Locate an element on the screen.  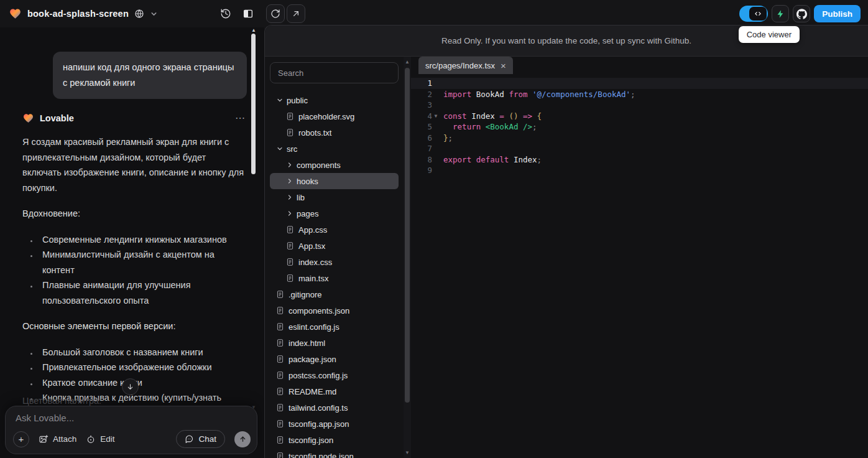
list-item: Краткое описание книги is located at coordinates (142, 383).